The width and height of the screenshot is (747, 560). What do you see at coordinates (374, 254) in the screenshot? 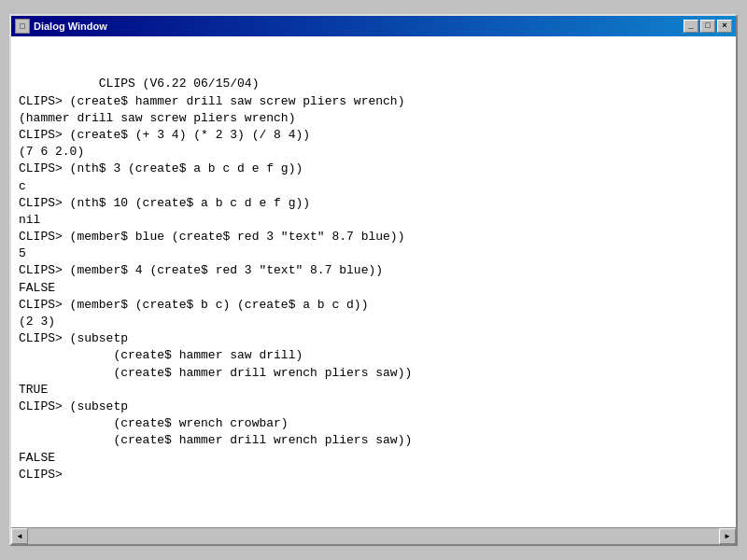
I see `terminal-line: 5` at bounding box center [374, 254].